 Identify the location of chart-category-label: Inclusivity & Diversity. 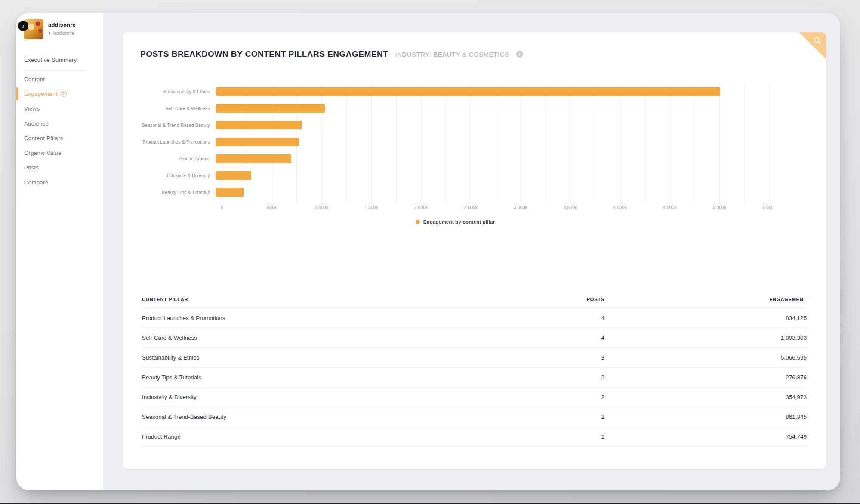
(177, 175).